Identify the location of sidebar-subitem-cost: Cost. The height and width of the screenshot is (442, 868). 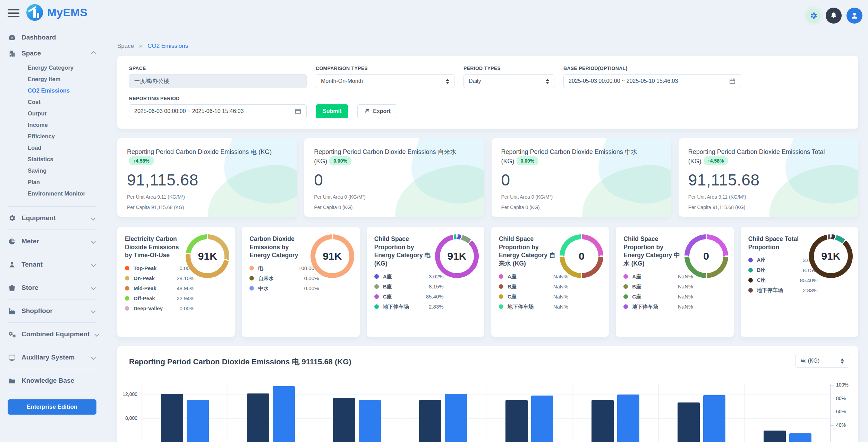
(62, 102).